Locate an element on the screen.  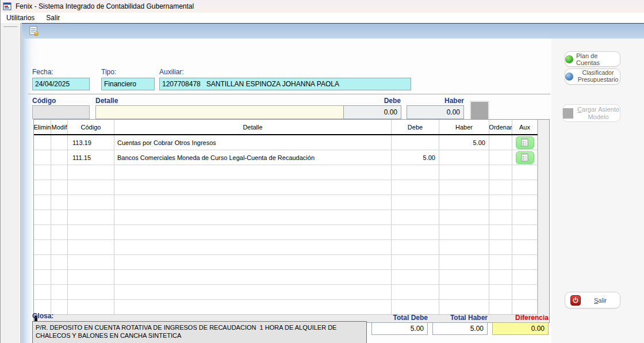
cargar-asiento-modelo-button: Cargar Asiento Modelo is located at coordinates (591, 113).